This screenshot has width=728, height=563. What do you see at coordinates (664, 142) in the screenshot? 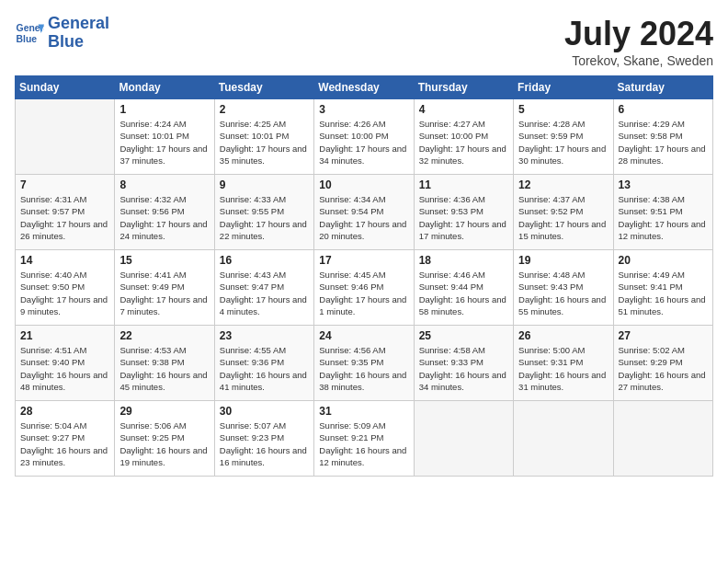
I see `day-info: Sunrise: 4:29 AM Sunset: 9:58 PM Dayligh…` at bounding box center [664, 142].